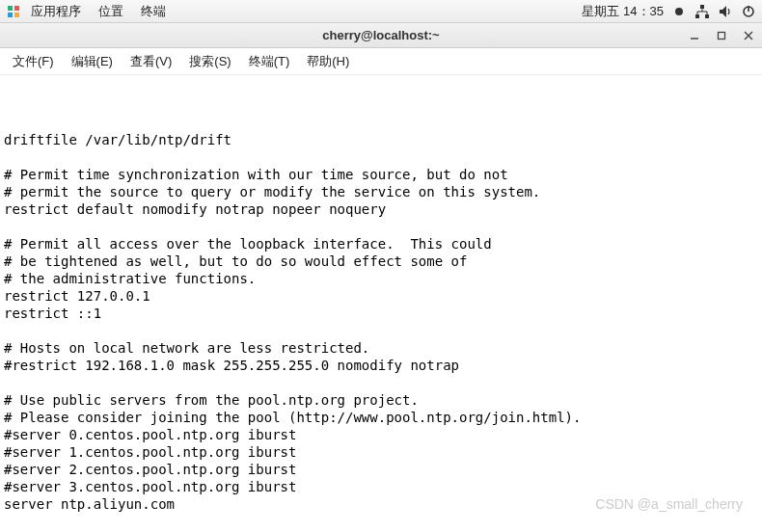 This screenshot has width=762, height=532. Describe the element at coordinates (381, 209) in the screenshot. I see `terminal-line: restrict default nomodify notrap nopeer …` at that location.